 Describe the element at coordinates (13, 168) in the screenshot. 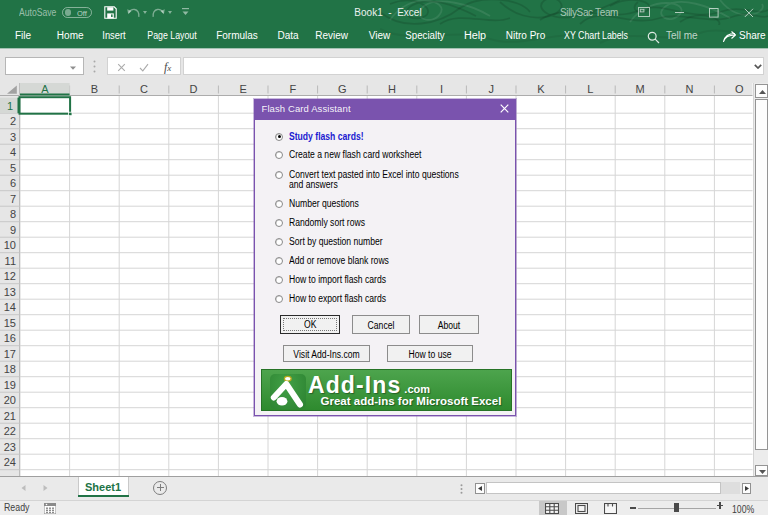

I see `svg-text: 5` at that location.